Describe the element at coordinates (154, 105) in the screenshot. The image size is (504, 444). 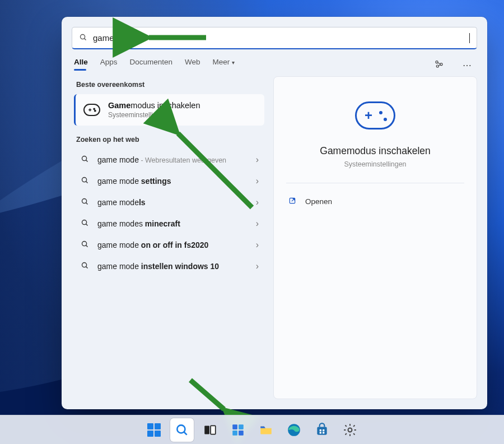
I see `best-match-title: Gamemodus inschakelen` at that location.